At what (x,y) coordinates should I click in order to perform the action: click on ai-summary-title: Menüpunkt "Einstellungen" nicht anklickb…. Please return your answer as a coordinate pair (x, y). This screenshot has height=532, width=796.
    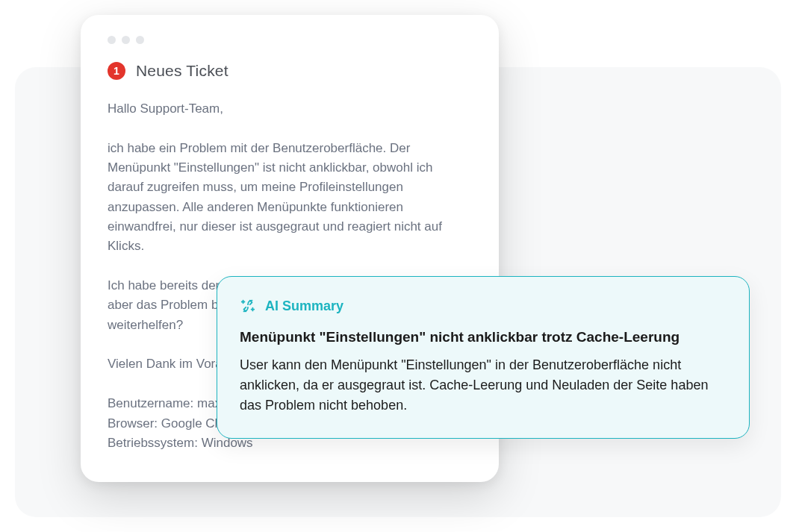
    Looking at the image, I should click on (483, 337).